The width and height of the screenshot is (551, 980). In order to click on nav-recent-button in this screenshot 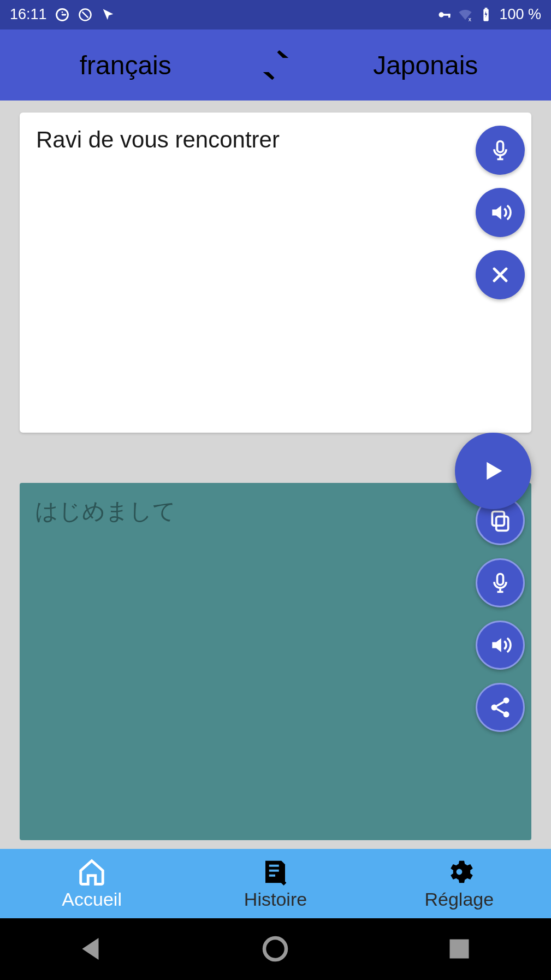, I will do `click(459, 949)`.